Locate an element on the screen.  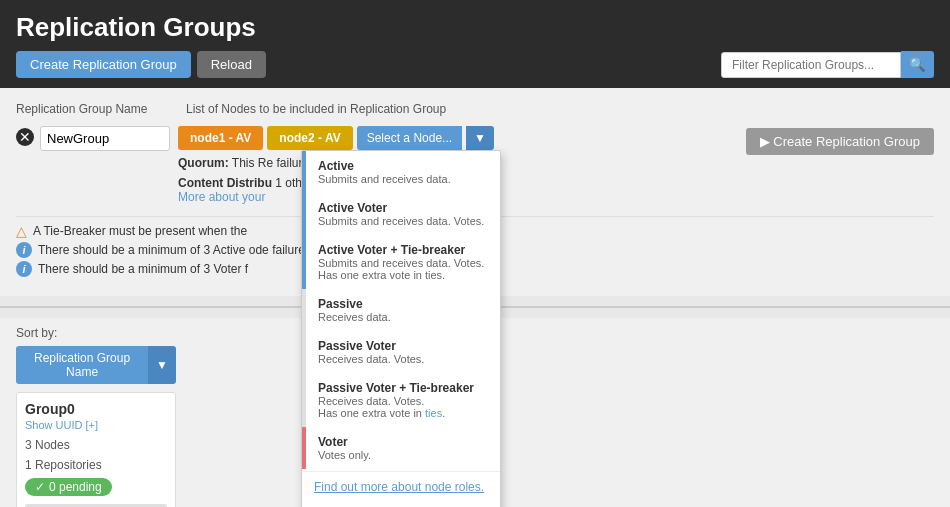
warning-active-text: There should be a minimum of 3 Active is located at coordinates (142, 250).